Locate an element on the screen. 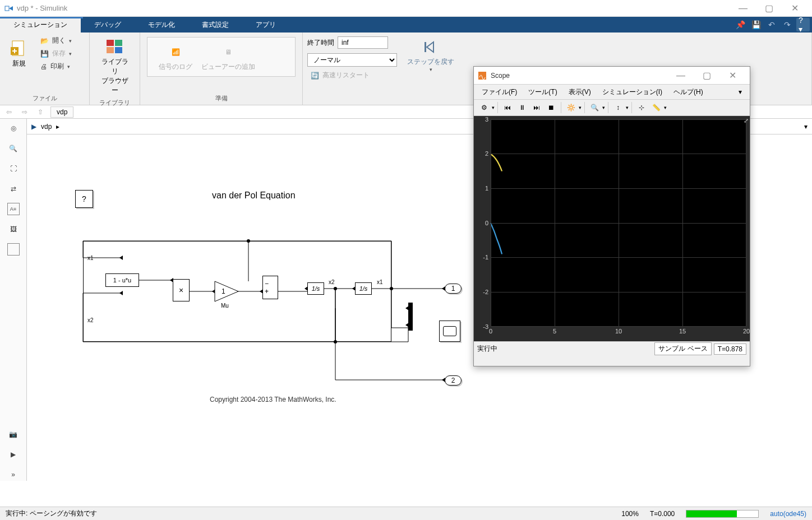 This screenshot has width=812, height=520. group-file: 新規 📂開く▾ 💾保存▾ 🖨印刷▾ ファイル is located at coordinates (45, 68).